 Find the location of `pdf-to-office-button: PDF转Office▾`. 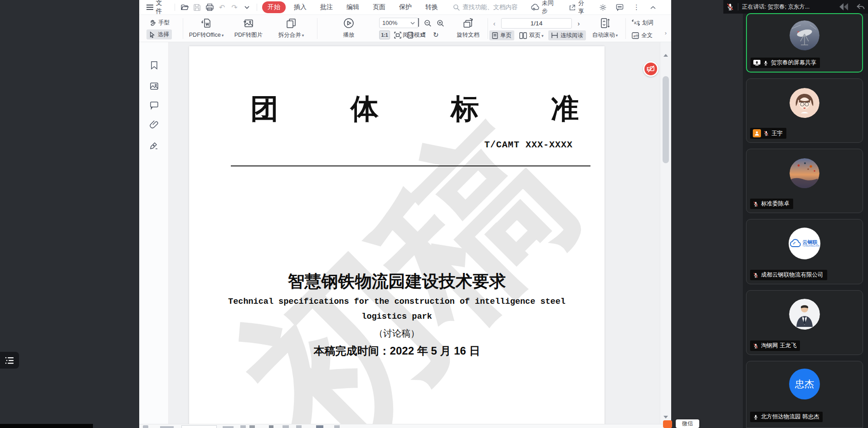

pdf-to-office-button: PDF转Office▾ is located at coordinates (206, 29).